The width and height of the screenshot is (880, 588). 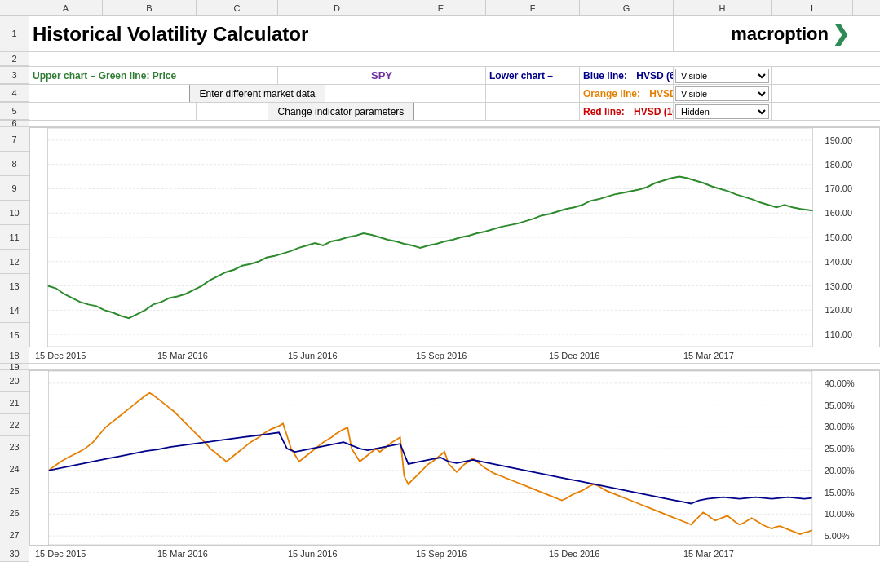 I want to click on col-header-f: F, so click(x=533, y=8).